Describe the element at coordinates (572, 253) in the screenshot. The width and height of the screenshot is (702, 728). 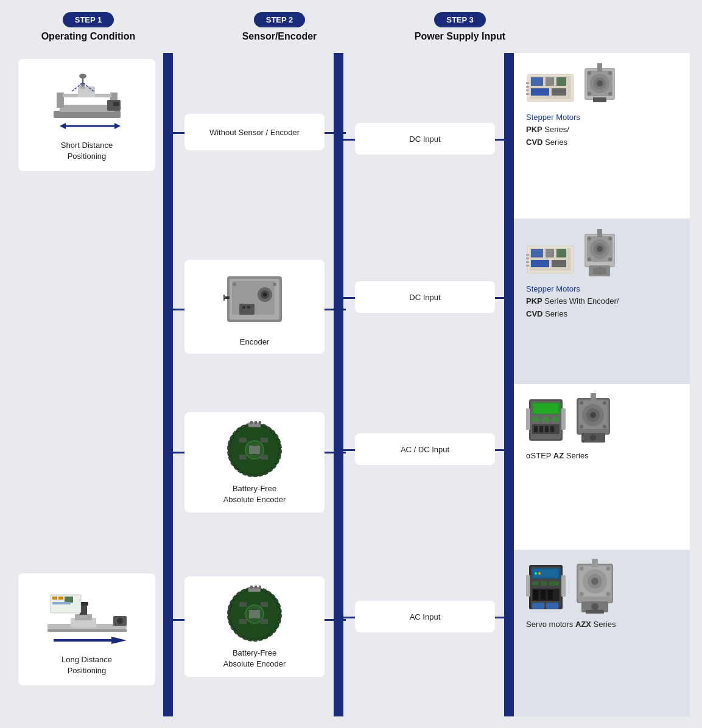
I see `product-2-images` at that location.